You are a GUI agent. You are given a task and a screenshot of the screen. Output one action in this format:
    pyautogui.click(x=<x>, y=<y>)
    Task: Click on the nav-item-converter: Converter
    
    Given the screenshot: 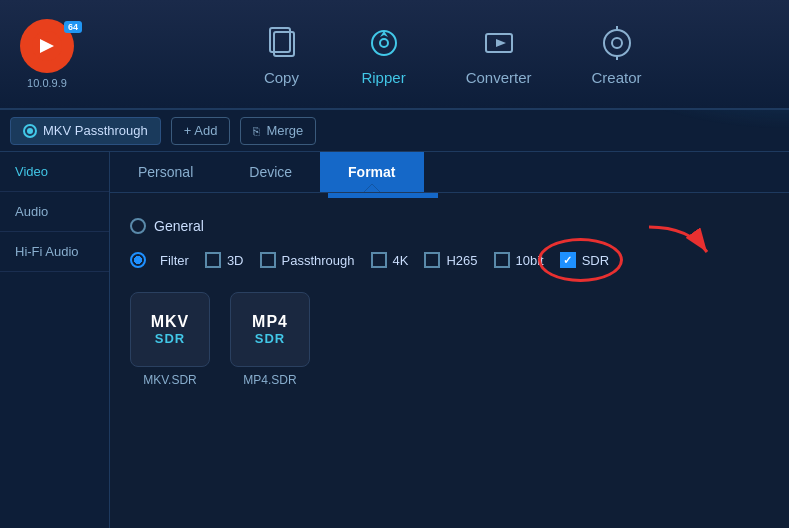 What is the action you would take?
    pyautogui.click(x=499, y=54)
    